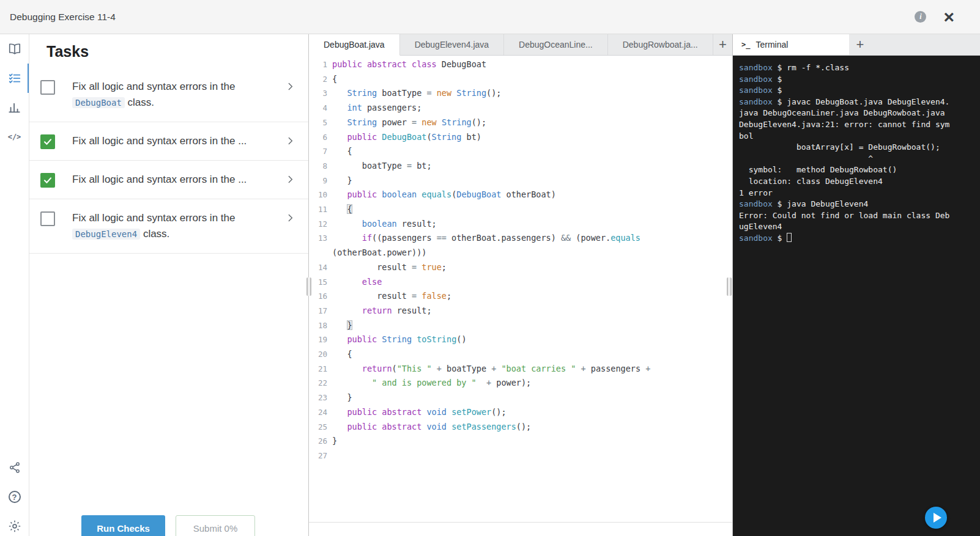  Describe the element at coordinates (856, 103) in the screenshot. I see `terminal-line: sandbox $ javac DebugBoat.java DebugElev…` at that location.